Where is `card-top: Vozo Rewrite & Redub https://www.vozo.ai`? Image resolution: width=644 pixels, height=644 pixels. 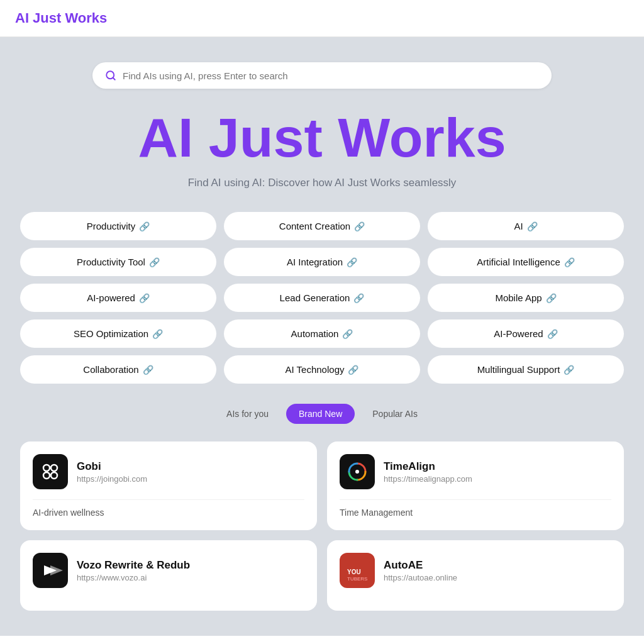
card-top: Vozo Rewrite & Redub https://www.vozo.ai is located at coordinates (169, 570).